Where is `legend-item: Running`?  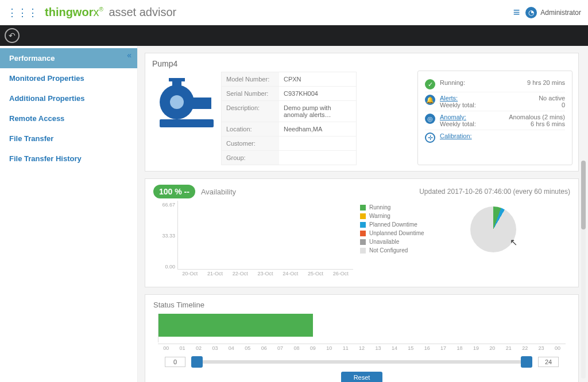
legend-item: Running is located at coordinates (406, 208).